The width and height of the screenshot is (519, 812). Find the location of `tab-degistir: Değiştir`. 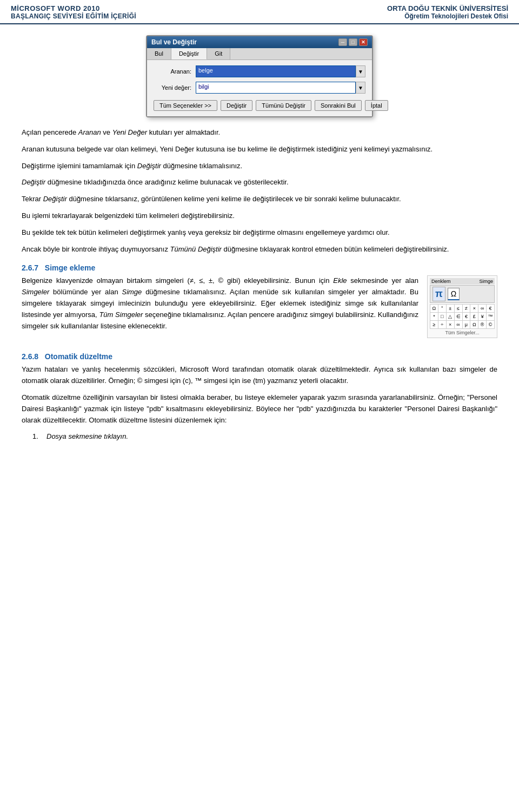

tab-degistir: Değiştir is located at coordinates (189, 54).